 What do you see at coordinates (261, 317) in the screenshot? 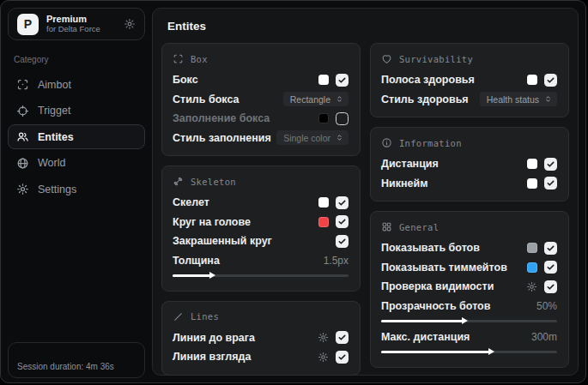
I see `lines-card-header: Lines` at bounding box center [261, 317].